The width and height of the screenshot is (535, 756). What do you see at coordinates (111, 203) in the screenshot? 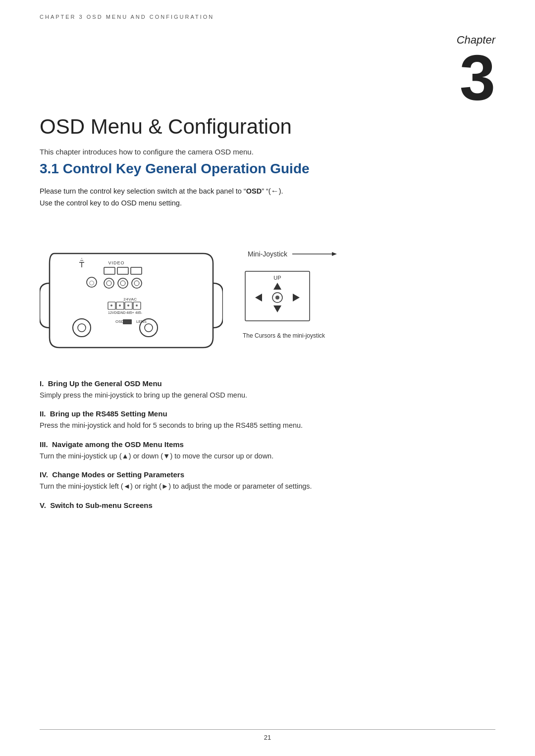
I see `section-intro-line2: Use the control key to do OSD menu setti…` at bounding box center [111, 203].